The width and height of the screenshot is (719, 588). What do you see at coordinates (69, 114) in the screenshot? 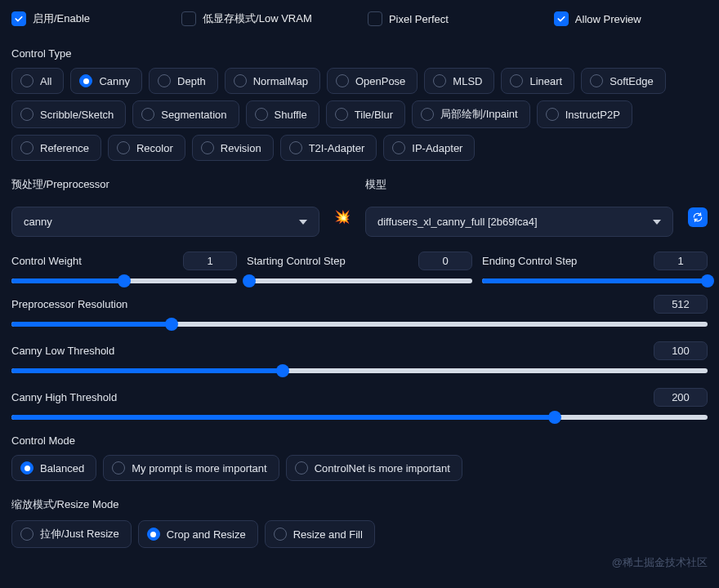
I see `control-type-option-scribble-sketch: Scribble/Sketch` at bounding box center [69, 114].